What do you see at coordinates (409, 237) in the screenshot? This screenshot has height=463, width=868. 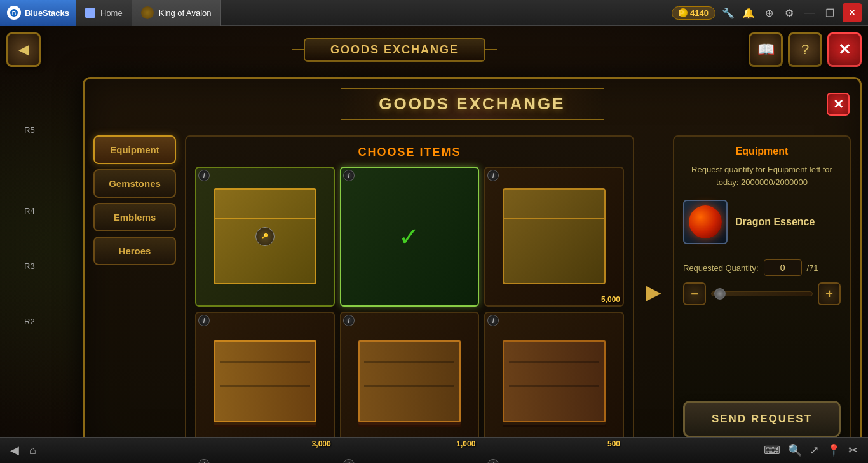 I see `check-icon: ✓` at bounding box center [409, 237].